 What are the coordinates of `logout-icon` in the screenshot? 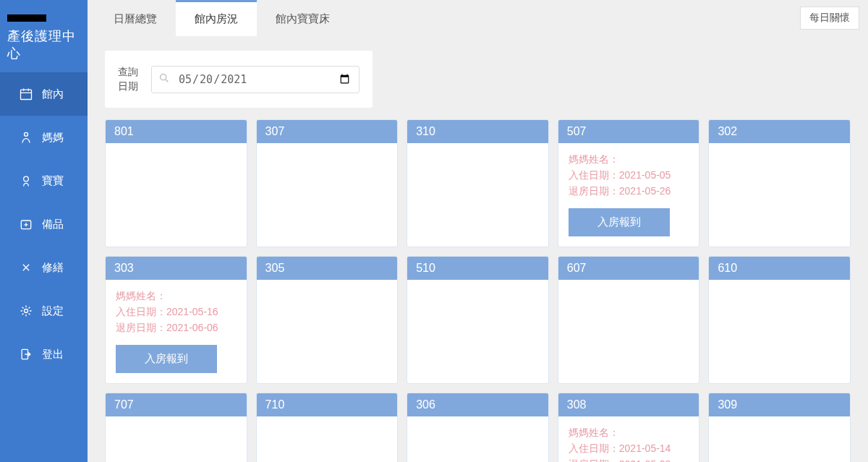 It's located at (26, 354).